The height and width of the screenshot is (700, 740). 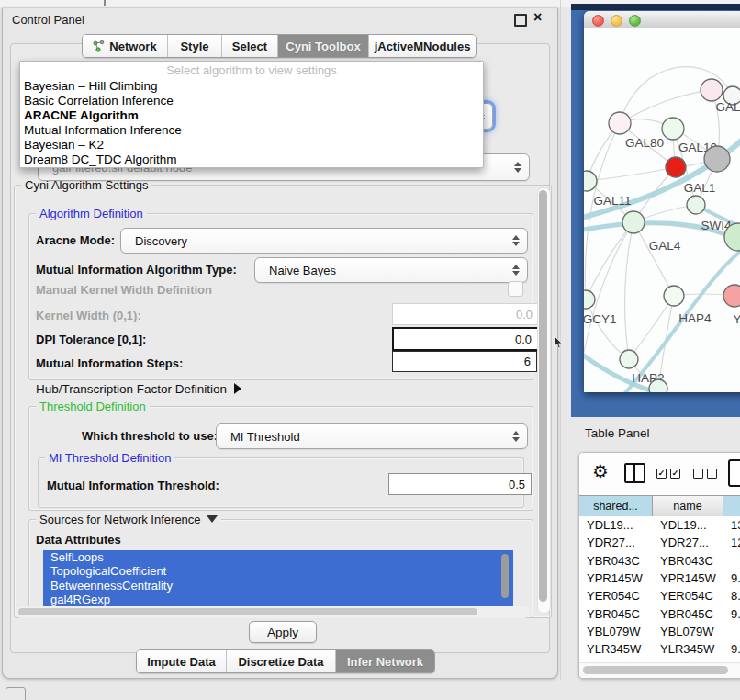 I want to click on mi-type-combobox: Naive Bayes, so click(x=391, y=270).